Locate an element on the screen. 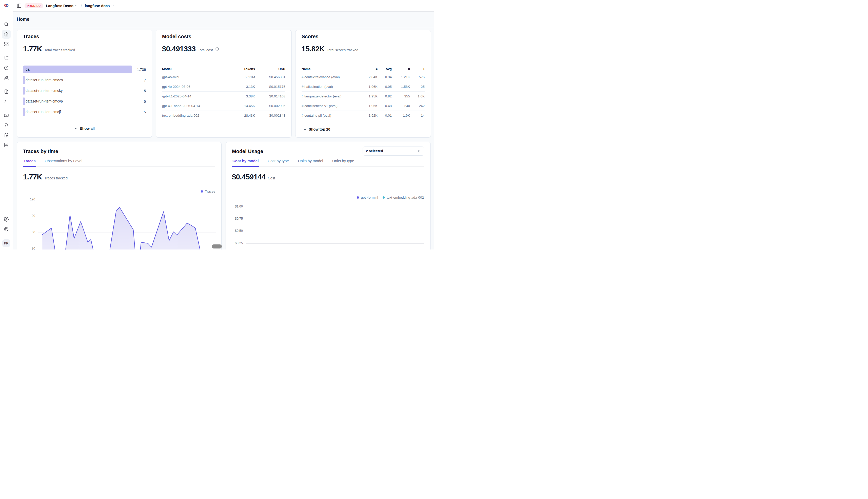 Image resolution: width=868 pixels, height=499 pixels. cell-name: gpt-4.1-2025-04-14 is located at coordinates (195, 96).